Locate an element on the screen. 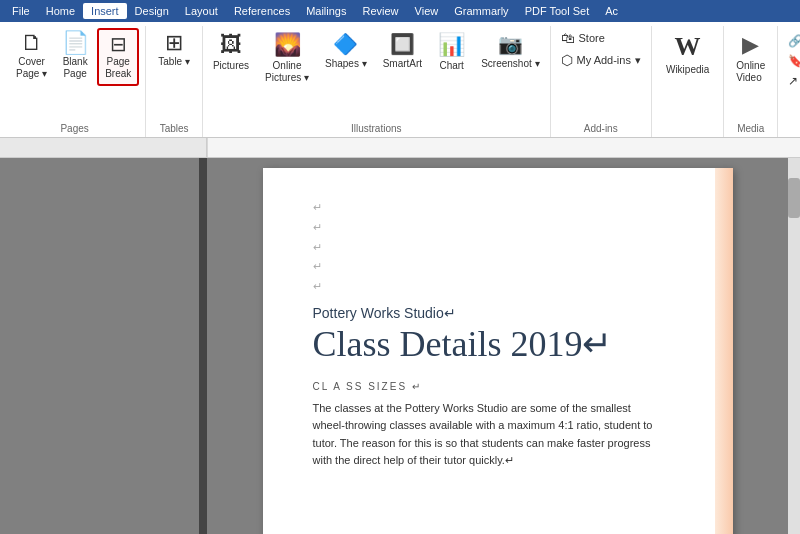 This screenshot has width=800, height=534. smartart-button: 🔲 SmartArt is located at coordinates (402, 50).